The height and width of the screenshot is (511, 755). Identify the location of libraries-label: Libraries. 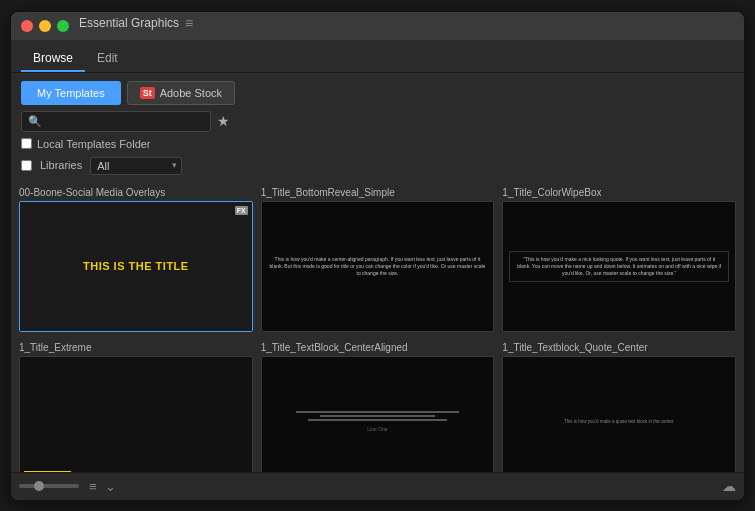
(61, 165).